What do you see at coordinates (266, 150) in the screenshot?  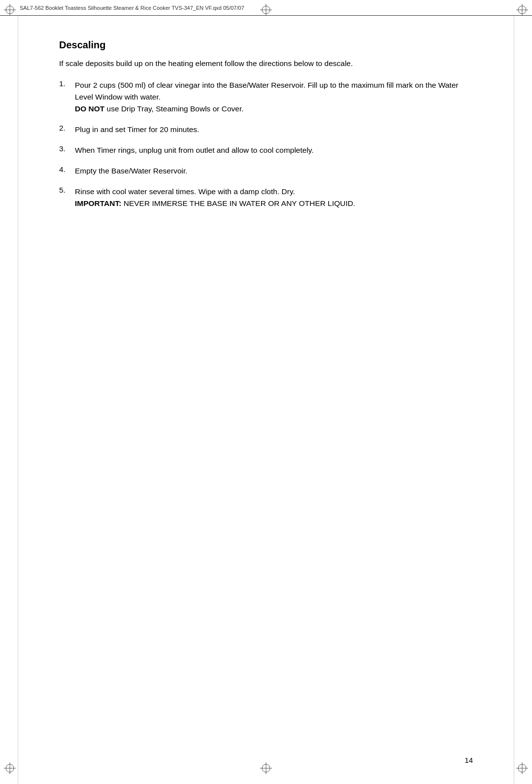 I see `list-item: 3. When Timer rings, unplug unit from ou…` at bounding box center [266, 150].